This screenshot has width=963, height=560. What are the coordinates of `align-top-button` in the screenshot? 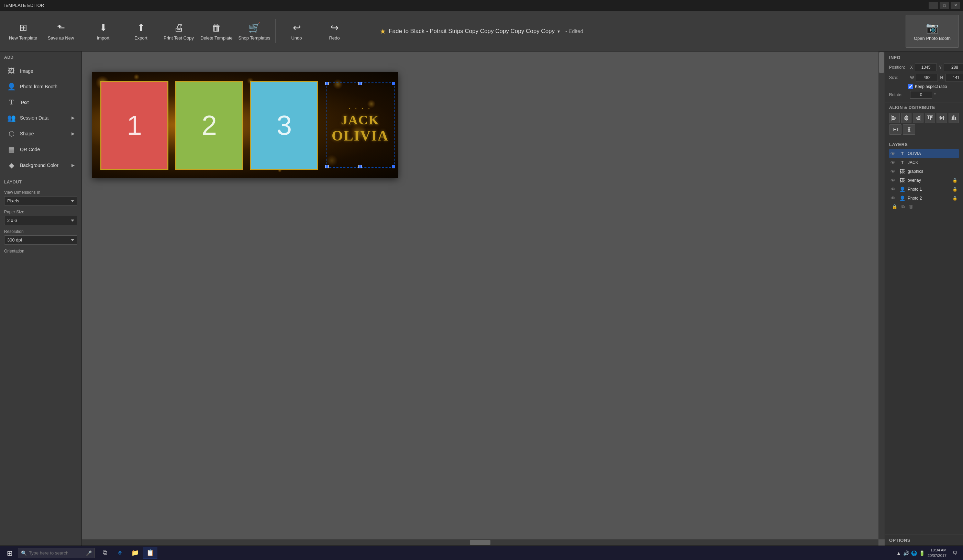 It's located at (930, 118).